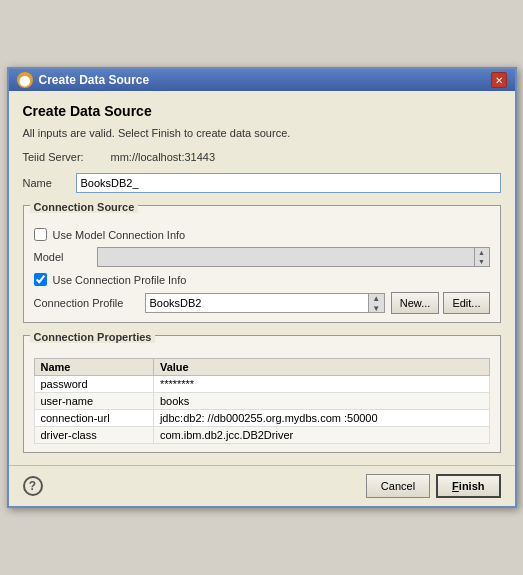  Describe the element at coordinates (466, 303) in the screenshot. I see `edit-button: Edit...` at that location.